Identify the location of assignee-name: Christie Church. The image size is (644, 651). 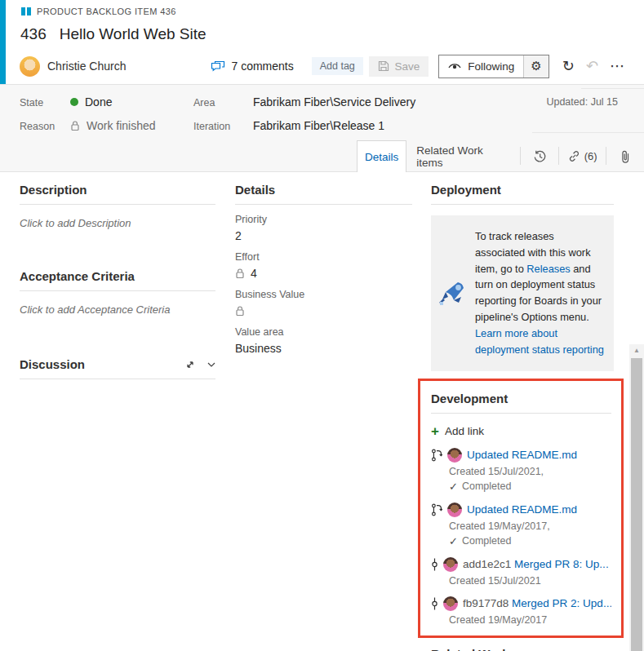
(87, 66).